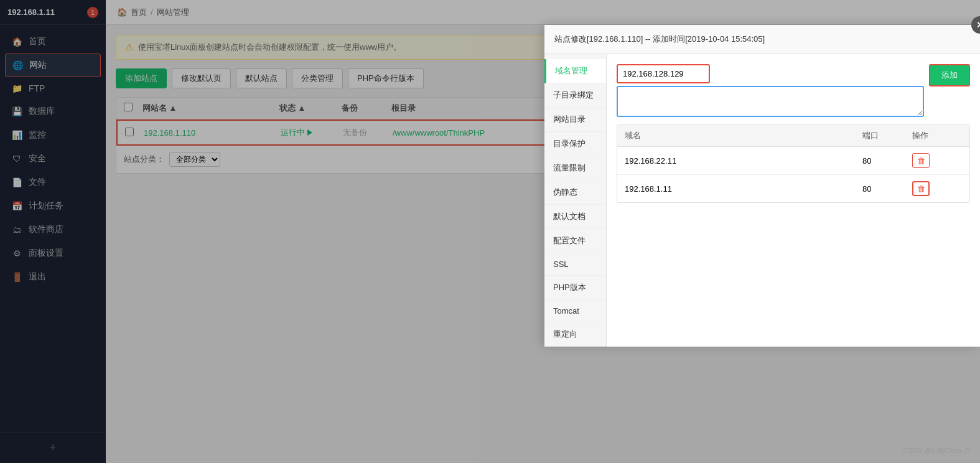 This screenshot has width=980, height=463. Describe the element at coordinates (575, 168) in the screenshot. I see `modal-nav-traffic: 流量限制` at that location.